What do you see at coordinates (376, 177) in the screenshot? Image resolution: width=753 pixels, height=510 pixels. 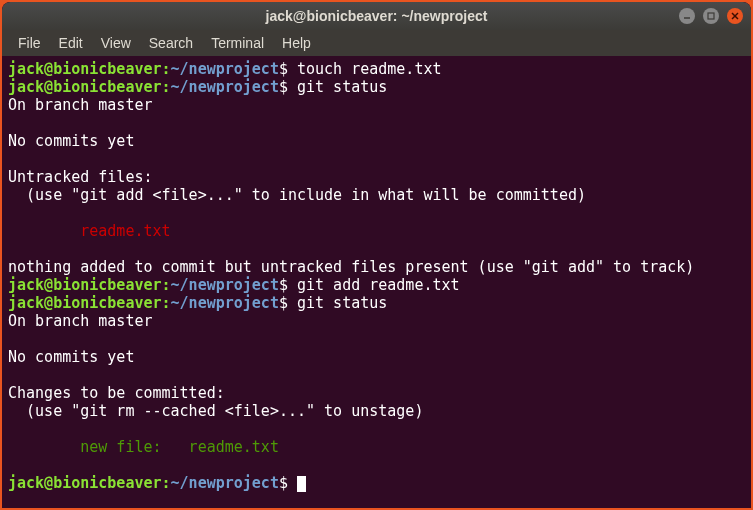 I see `output-line: Untracked files:` at bounding box center [376, 177].